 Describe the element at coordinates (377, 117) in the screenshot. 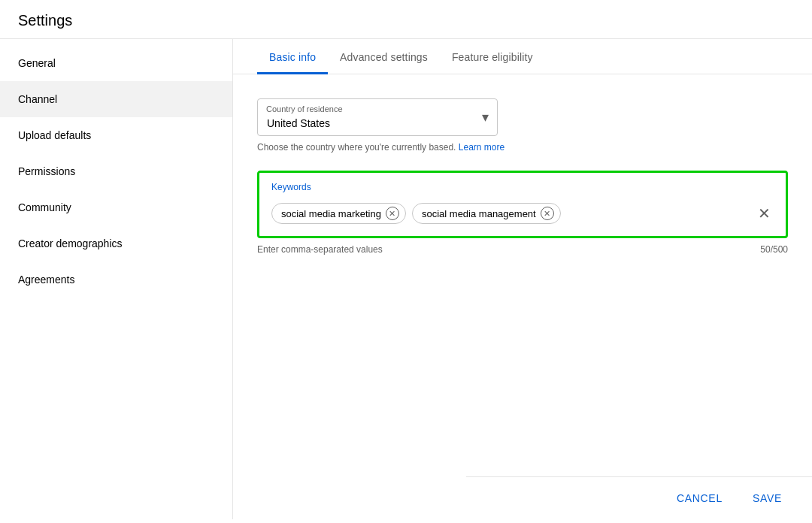

I see `country-select: United States United Kingdom Canada Aust…` at that location.